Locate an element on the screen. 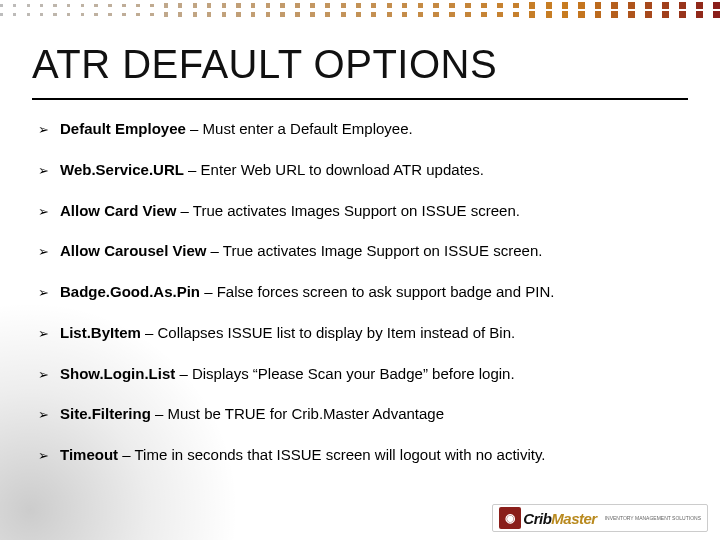  bullet-desc: – False forces screen to ask support bad… is located at coordinates (377, 292).